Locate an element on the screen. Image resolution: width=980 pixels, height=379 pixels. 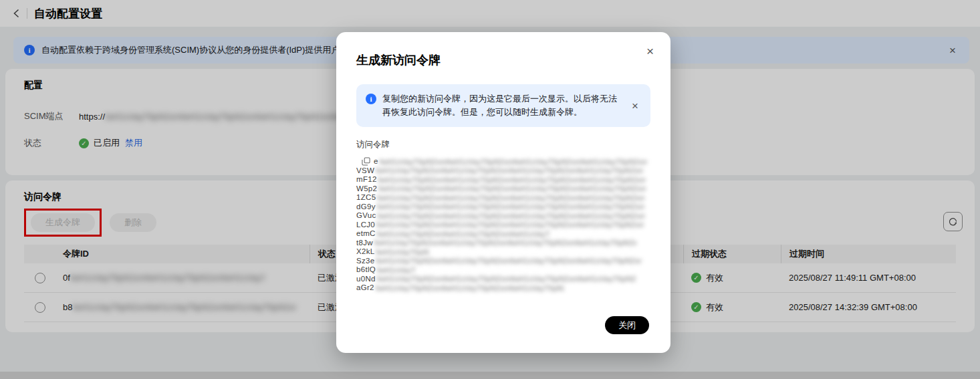
token-line: aGr2 fwH1sVayT6pN2xmfwH1sVayT6pN2xmfwH1s… is located at coordinates (503, 288).